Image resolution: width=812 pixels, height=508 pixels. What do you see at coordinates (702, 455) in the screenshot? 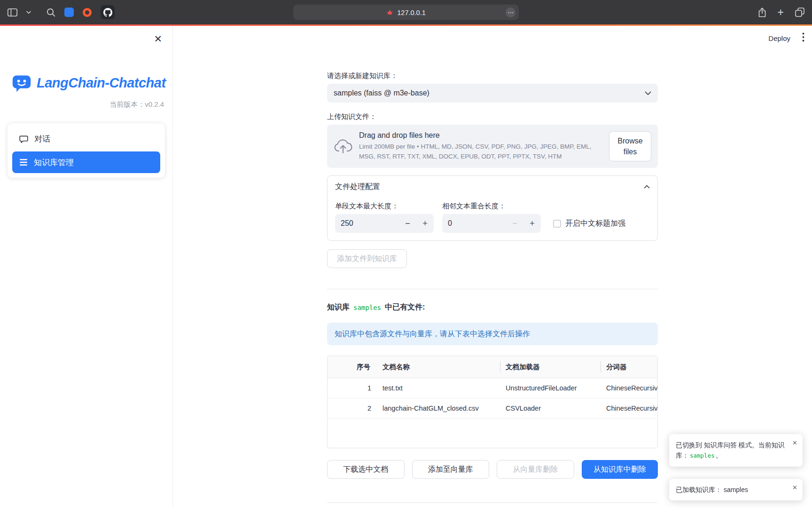
I see `toast-kb-code: samples` at bounding box center [702, 455].